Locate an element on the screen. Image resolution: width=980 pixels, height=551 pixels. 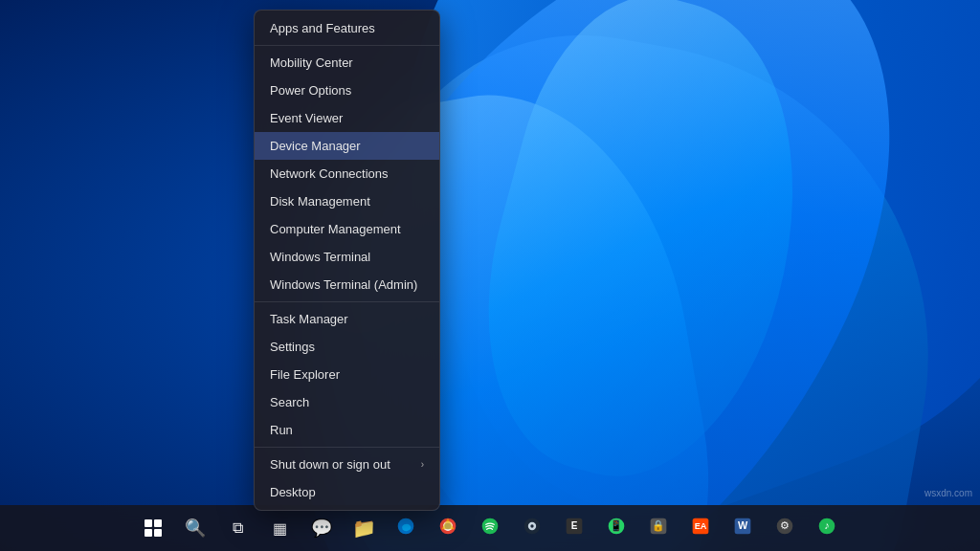
taskbar-widgets-button: ▦ is located at coordinates (279, 528).